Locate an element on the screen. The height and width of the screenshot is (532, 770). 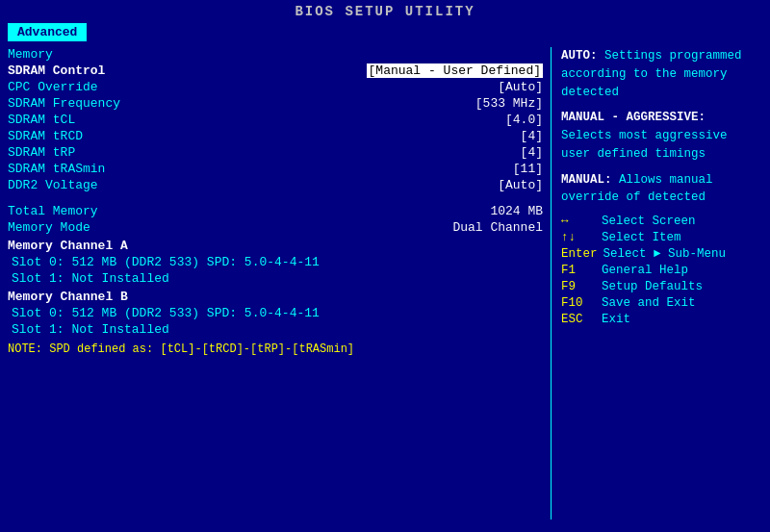
key-desc: Setup Defaults is located at coordinates (653, 287).